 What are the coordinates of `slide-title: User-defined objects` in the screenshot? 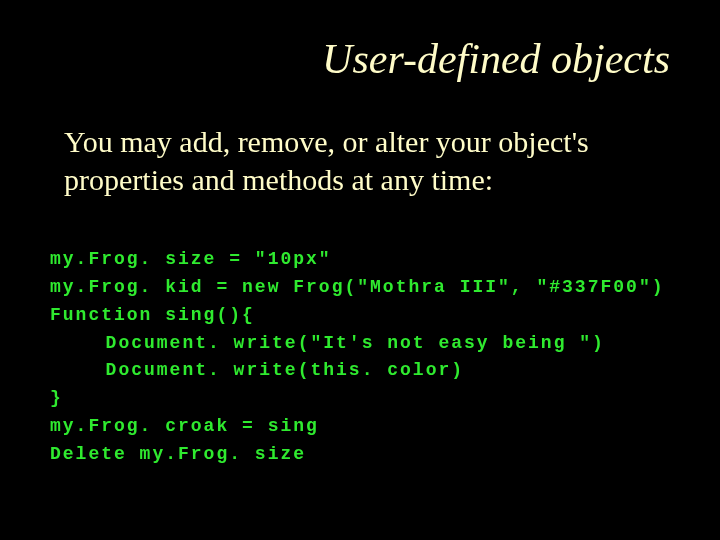 It's located at (350, 59).